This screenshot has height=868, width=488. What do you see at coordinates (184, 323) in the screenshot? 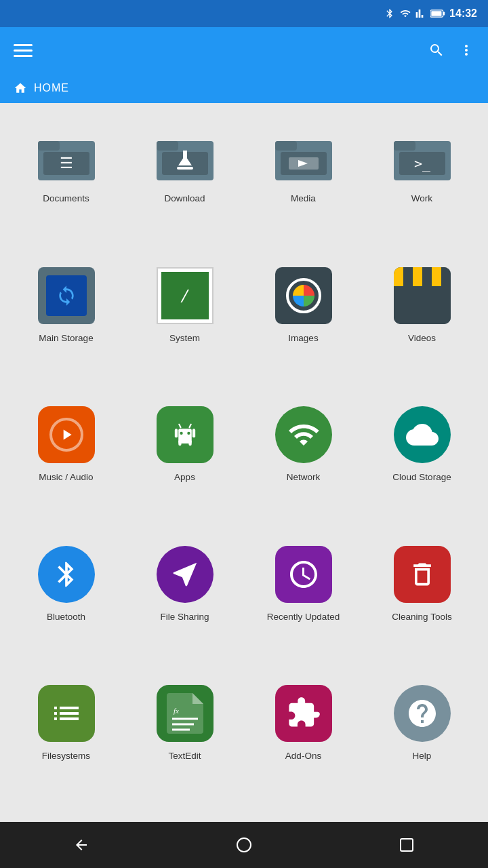
I see `list-item: / System` at bounding box center [184, 323].